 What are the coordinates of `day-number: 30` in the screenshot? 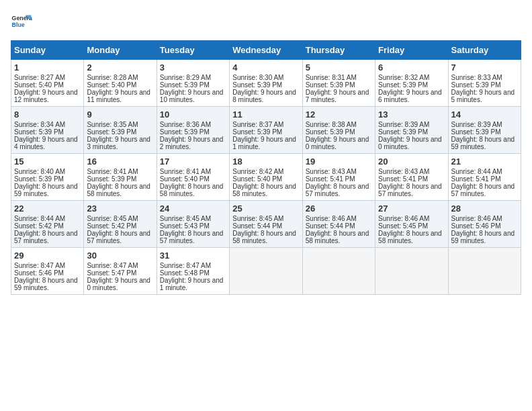 It's located at (120, 255).